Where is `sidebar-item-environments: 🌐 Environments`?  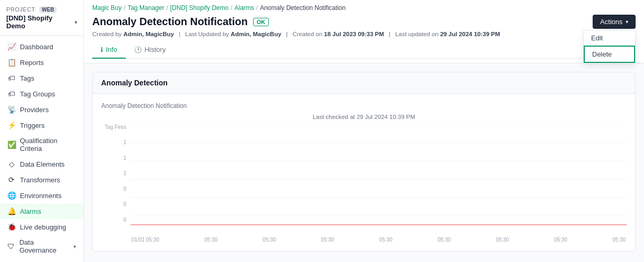 sidebar-item-environments: 🌐 Environments is located at coordinates (42, 195).